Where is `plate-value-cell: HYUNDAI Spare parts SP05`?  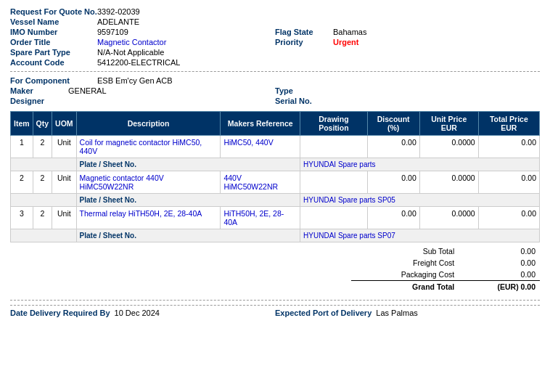 plate-value-cell: HYUNDAI Spare parts SP05 is located at coordinates (420, 200).